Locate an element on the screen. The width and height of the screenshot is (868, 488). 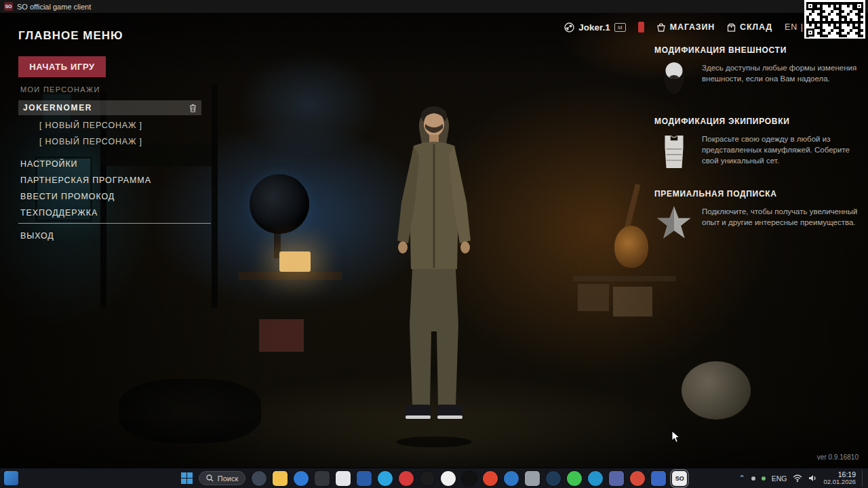
menu-divider is located at coordinates (115, 224).